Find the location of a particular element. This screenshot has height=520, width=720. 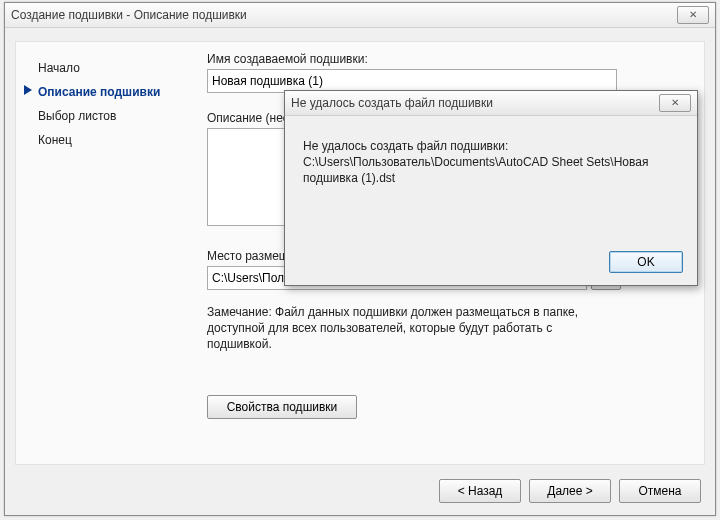

step-select-sheets: Выбор листов is located at coordinates (108, 116).